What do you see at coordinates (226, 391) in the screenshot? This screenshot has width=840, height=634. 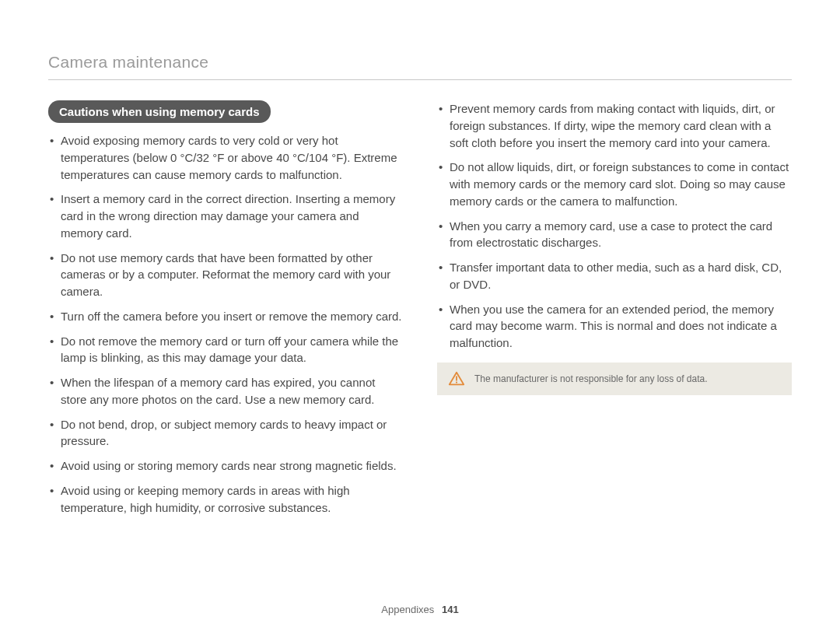 I see `list-item: When the lifespan of a memory card has e…` at bounding box center [226, 391].